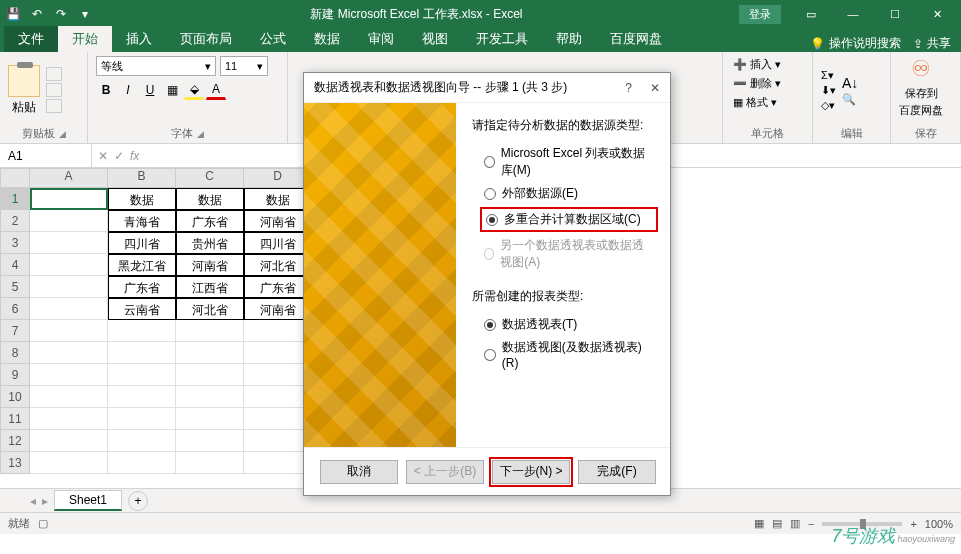 The image size is (961, 554). Describe the element at coordinates (636, 39) in the screenshot. I see `tab-baidu: 百度网盘` at that location.